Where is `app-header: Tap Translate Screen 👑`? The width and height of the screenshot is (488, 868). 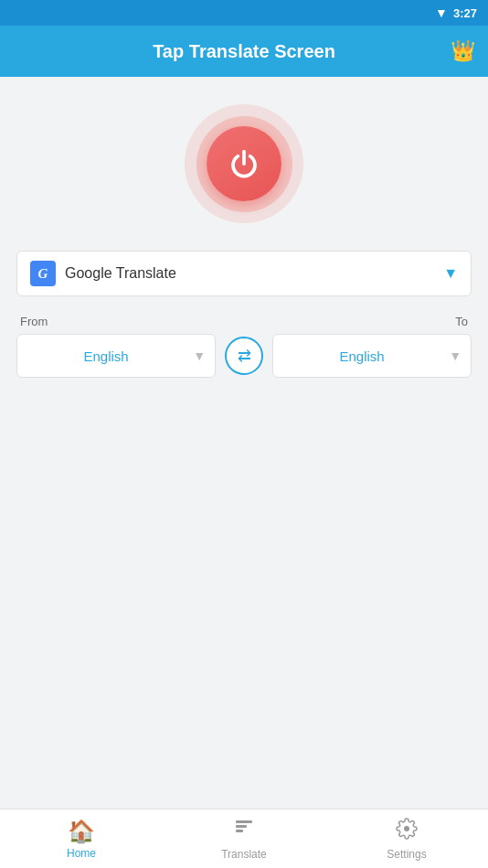
app-header: Tap Translate Screen 👑 is located at coordinates (244, 51).